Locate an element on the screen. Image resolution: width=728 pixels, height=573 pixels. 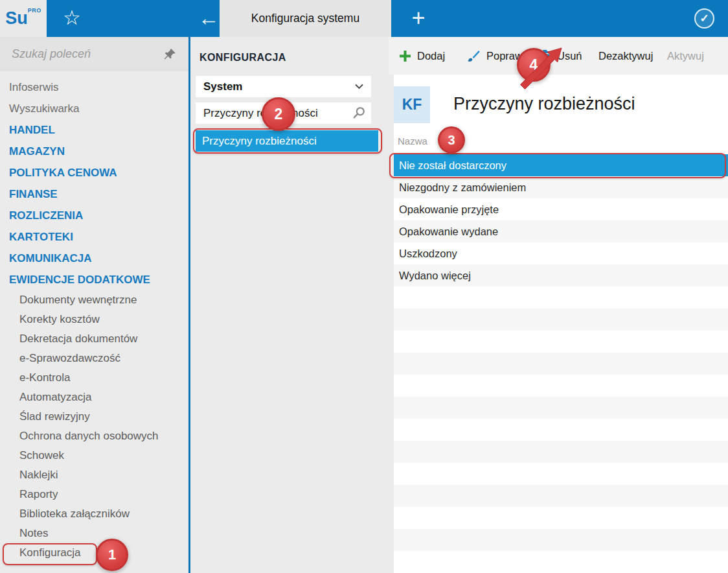
page-title: Przyczyny rozbieżności is located at coordinates (544, 104).